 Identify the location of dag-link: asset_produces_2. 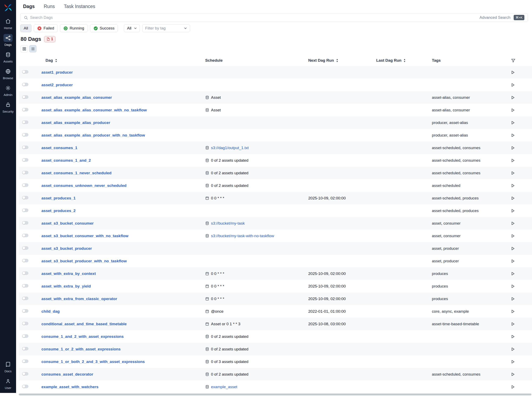
(58, 211).